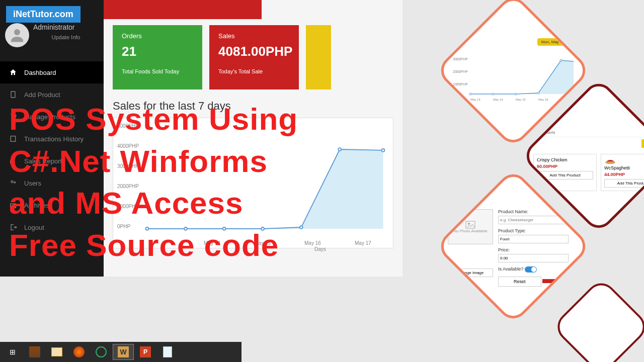 The width and height of the screenshot is (644, 362). What do you see at coordinates (538, 231) in the screenshot?
I see `type-label: Product Type:` at bounding box center [538, 231].